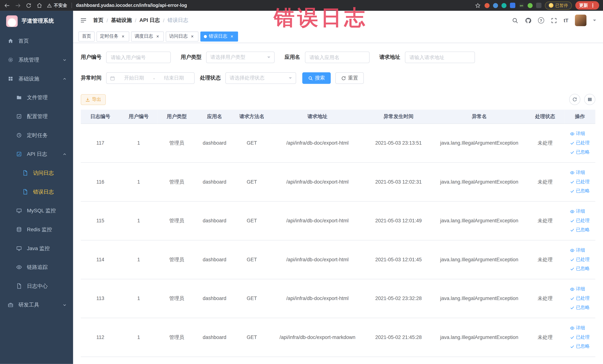  I want to click on sidebar-item-mysql-monitor: MySQL 监控, so click(36, 211).